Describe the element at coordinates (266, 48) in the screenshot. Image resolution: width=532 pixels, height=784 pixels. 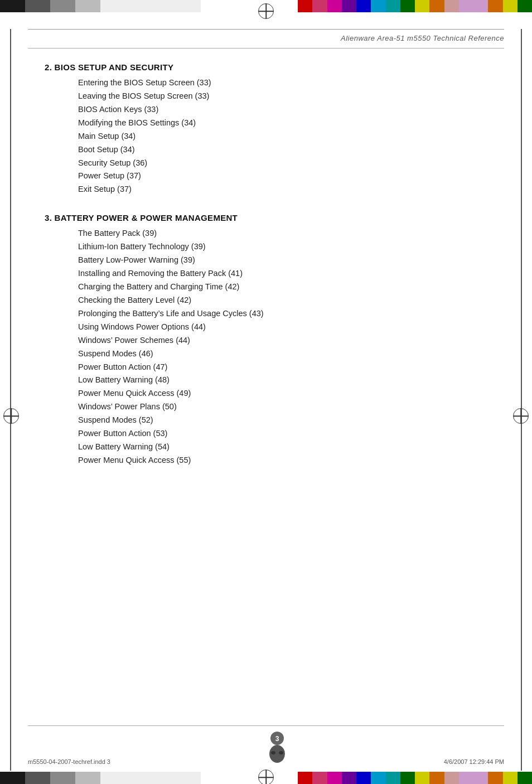
I see `header-divider` at that location.